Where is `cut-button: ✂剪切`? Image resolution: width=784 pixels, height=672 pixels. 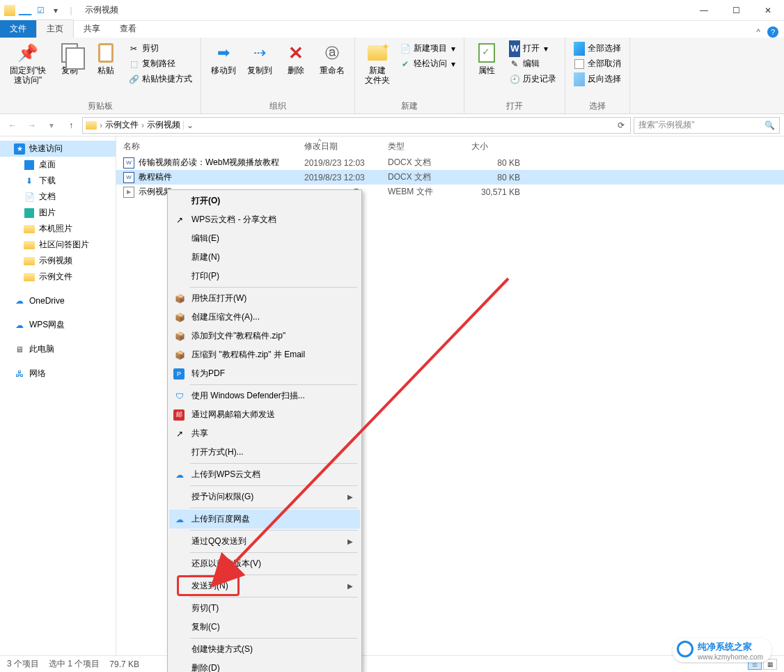
cut-button: ✂剪切 is located at coordinates (160, 49).